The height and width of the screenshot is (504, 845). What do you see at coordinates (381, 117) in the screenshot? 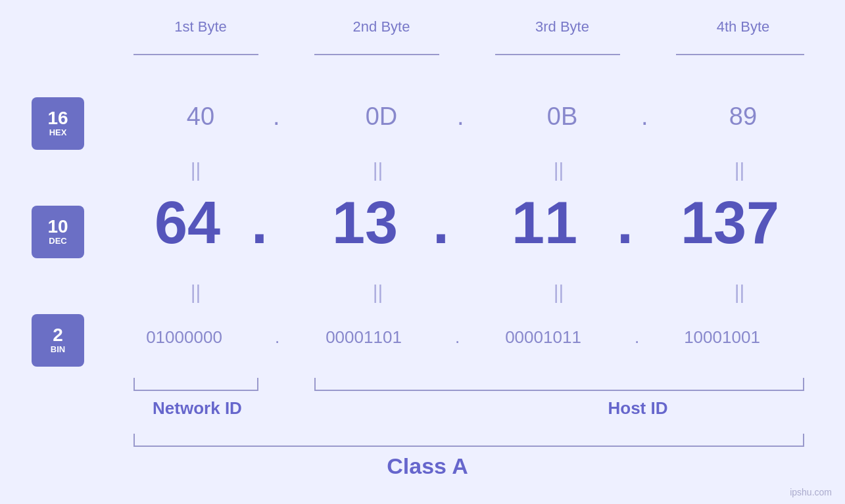
I see `hex-val-2: 0D` at bounding box center [381, 117].